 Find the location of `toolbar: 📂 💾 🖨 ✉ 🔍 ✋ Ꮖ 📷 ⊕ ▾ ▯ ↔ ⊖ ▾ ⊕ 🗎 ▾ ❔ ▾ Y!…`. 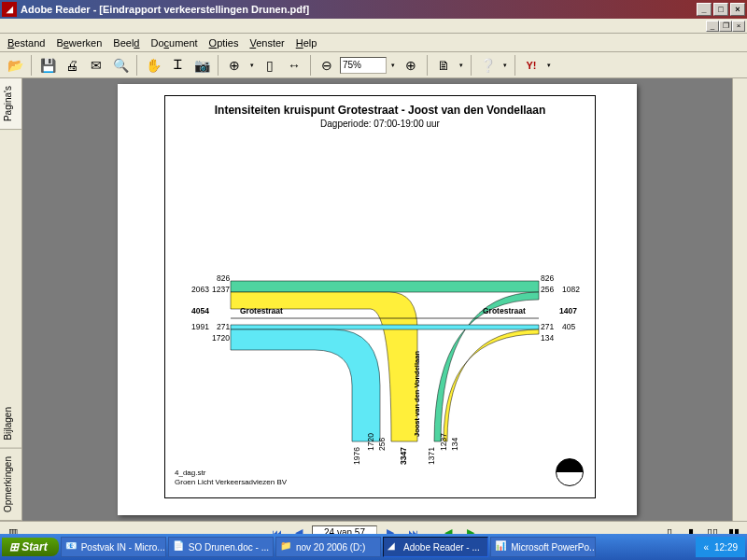

toolbar: 📂 💾 🖨 ✉ 🔍 ✋ Ꮖ 📷 ⊕ ▾ ▯ ↔ ⊖ ▾ ⊕ 🗎 ▾ ❔ ▾ Y!… is located at coordinates (374, 65).